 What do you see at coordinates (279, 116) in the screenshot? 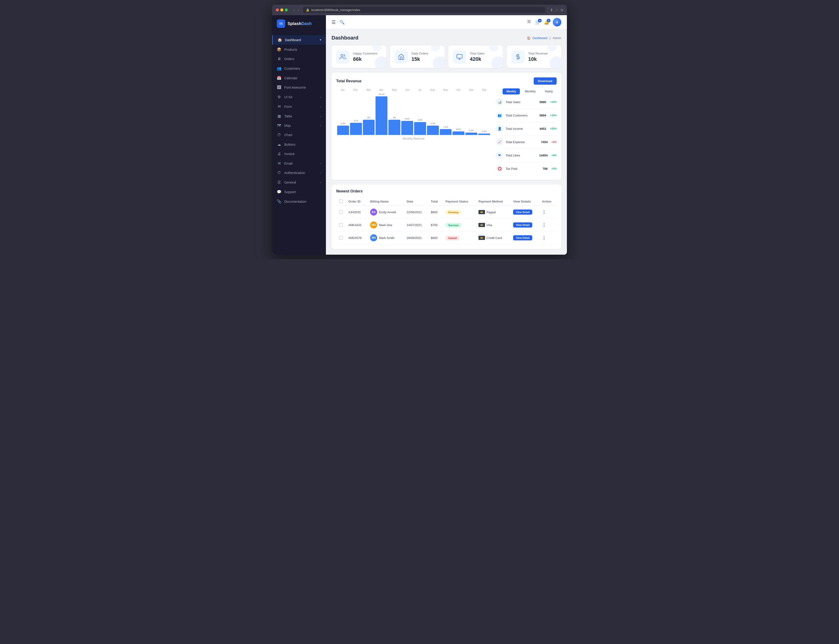
I see `table-icon: ▦` at bounding box center [279, 116].